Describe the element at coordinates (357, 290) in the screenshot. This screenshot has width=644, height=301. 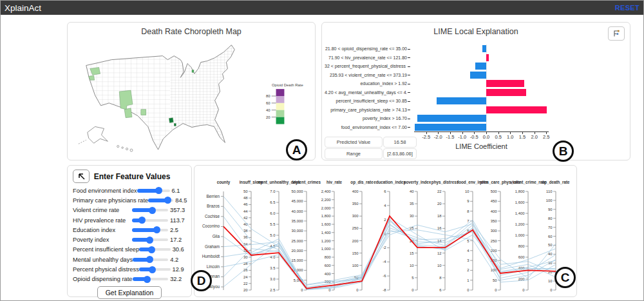
I see `tick-label: 0` at that location.